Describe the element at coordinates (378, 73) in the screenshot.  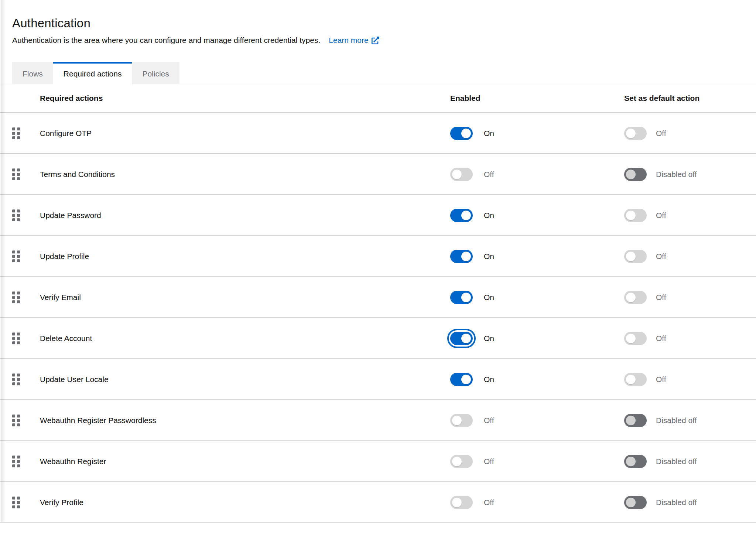
I see `tabs: Flows Required actions Policies` at that location.